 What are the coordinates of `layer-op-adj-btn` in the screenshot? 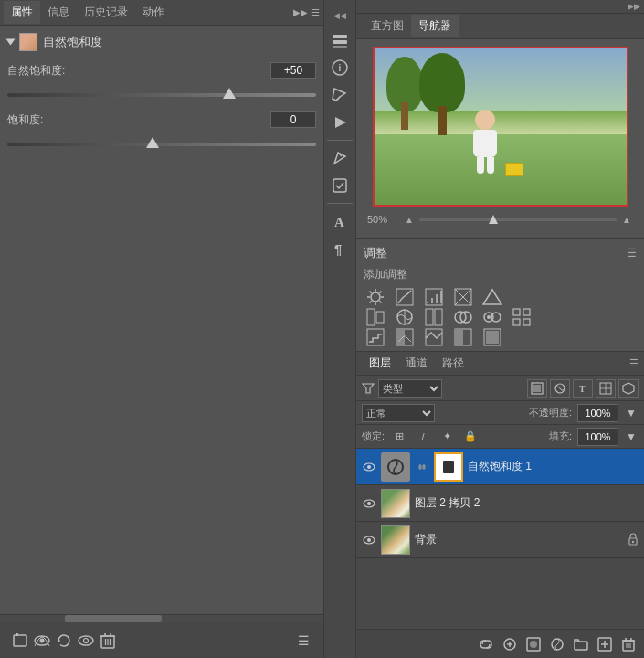 It's located at (560, 388).